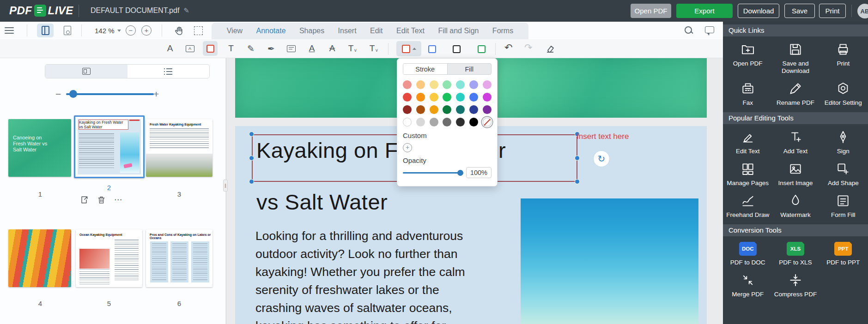  What do you see at coordinates (420, 85) in the screenshot?
I see `swatch-fac87e` at bounding box center [420, 85].